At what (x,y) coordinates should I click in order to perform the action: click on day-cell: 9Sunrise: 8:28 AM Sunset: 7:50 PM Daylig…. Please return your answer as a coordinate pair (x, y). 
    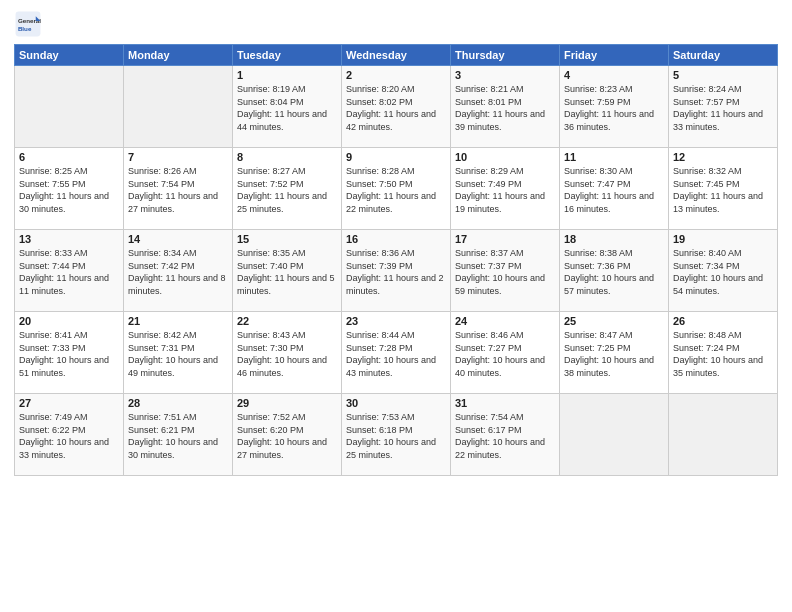
    Looking at the image, I should click on (396, 189).